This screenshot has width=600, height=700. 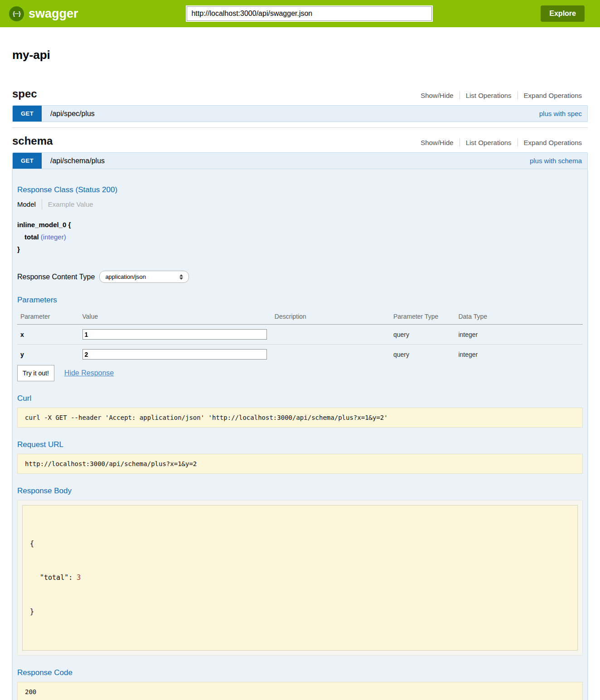 I want to click on parameters-table: Parameter Value Description Parameter Ty…, so click(x=300, y=337).